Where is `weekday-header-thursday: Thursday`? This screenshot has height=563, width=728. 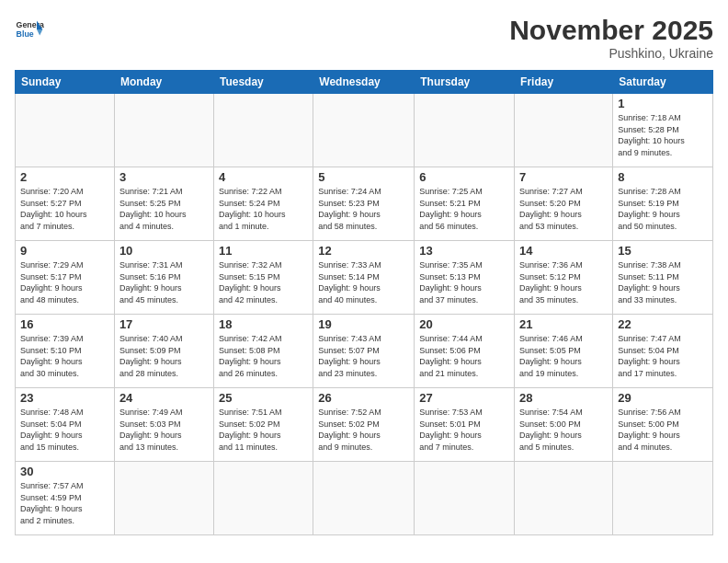
weekday-header-thursday: Thursday is located at coordinates (465, 83).